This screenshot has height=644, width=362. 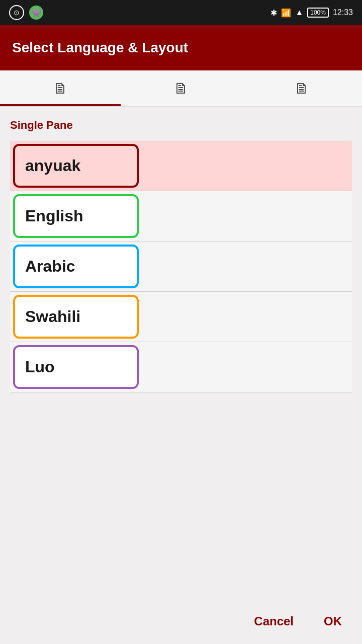 I want to click on cancel-button: Cancel, so click(x=274, y=621).